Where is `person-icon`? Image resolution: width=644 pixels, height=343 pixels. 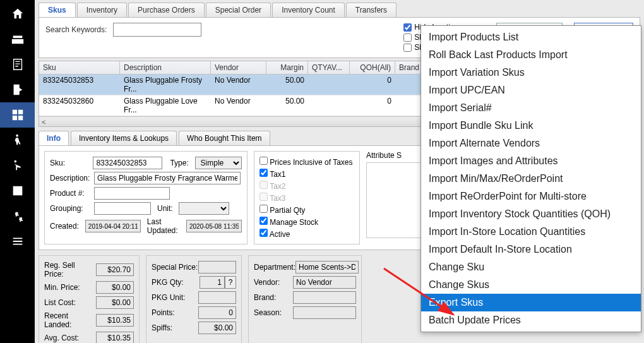
person-icon is located at coordinates (18, 140).